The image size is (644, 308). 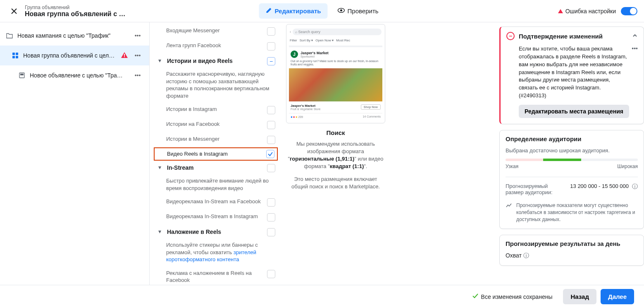 I want to click on placement-label: Видео Reels в Instagram, so click(x=215, y=154).